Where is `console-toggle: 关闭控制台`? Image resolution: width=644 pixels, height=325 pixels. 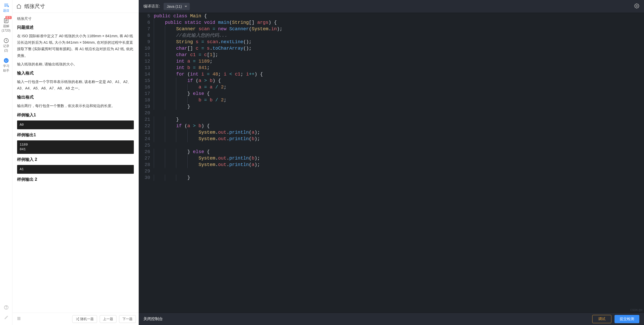
console-toggle: 关闭控制台 is located at coordinates (153, 319).